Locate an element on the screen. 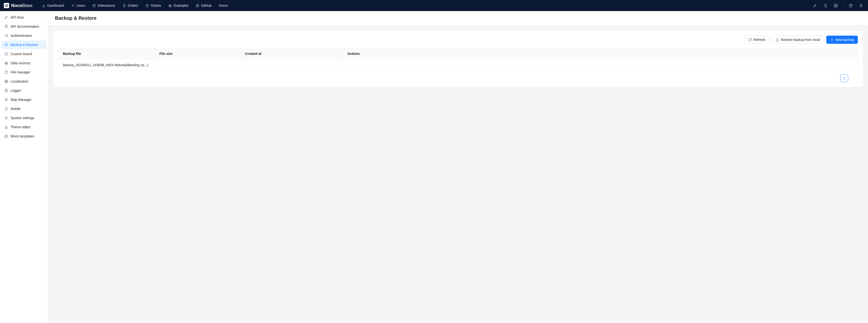 The width and height of the screenshot is (868, 323). td-backup-file: backup_20240912_143838_4303.nbdump(Backi… is located at coordinates (107, 65).